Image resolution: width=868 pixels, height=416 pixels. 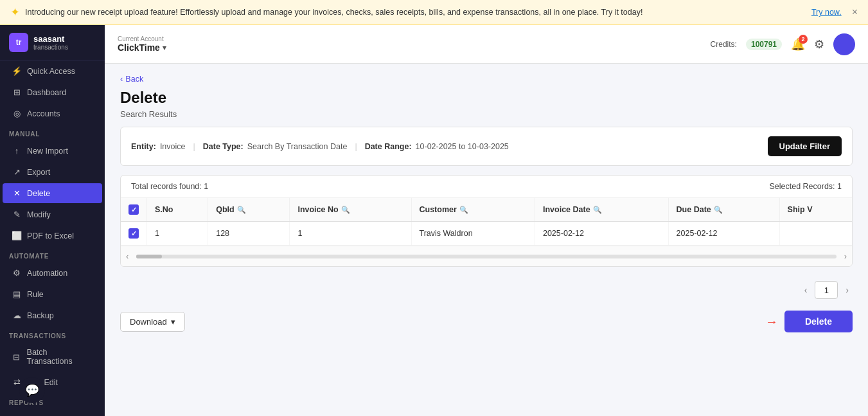 What do you see at coordinates (242, 210) in the screenshot?
I see `qbid-search-icon: 🔍` at bounding box center [242, 210].